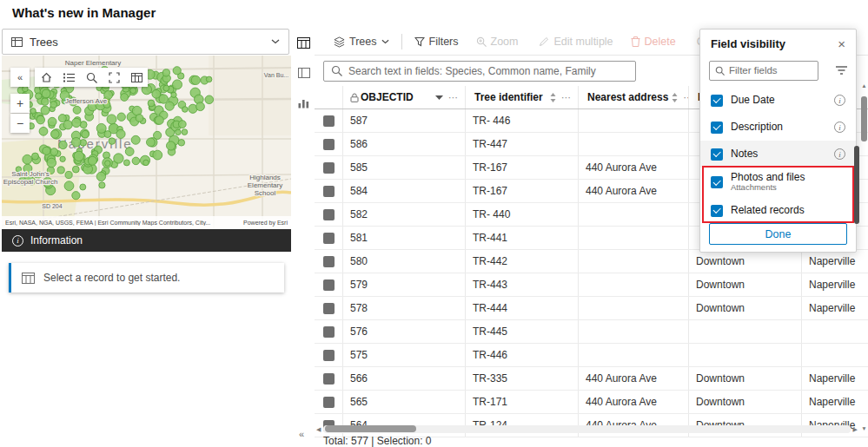  I want to click on table-row: 578TR-444DowntownNaperville, so click(591, 309).